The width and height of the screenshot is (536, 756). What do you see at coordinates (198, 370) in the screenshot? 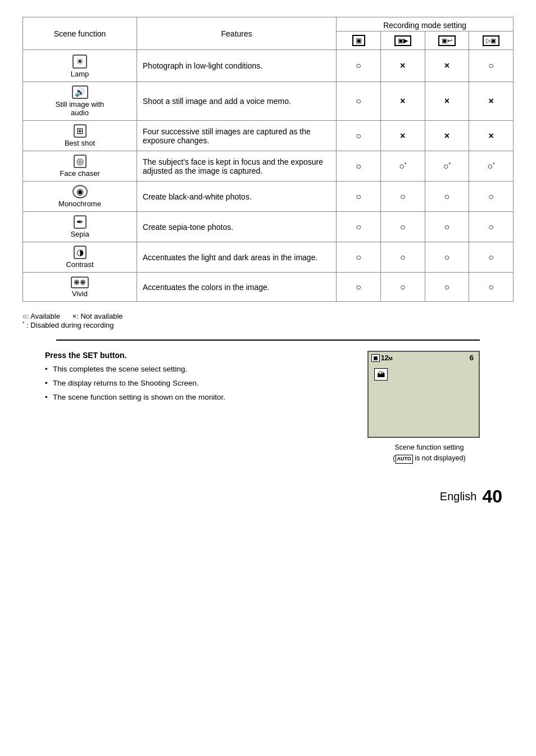
I see `bullet-item-1: This completes the scene select setting.` at bounding box center [198, 370].